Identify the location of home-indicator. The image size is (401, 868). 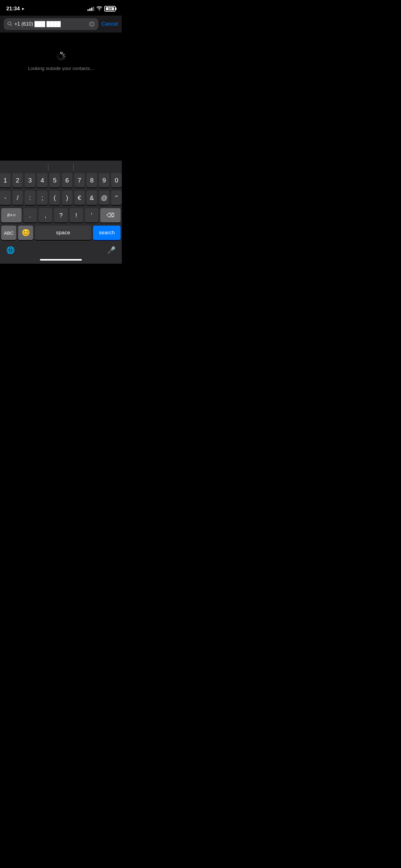
(61, 260).